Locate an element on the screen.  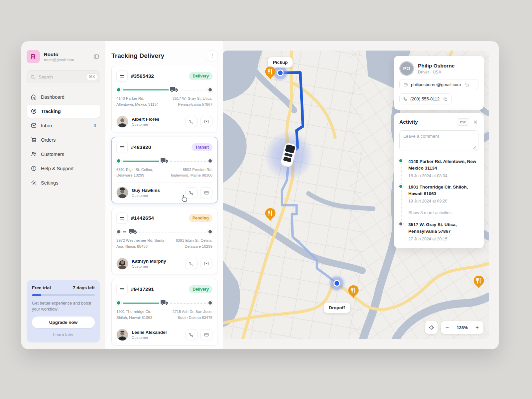
zoom-out-button: − is located at coordinates (447, 328).